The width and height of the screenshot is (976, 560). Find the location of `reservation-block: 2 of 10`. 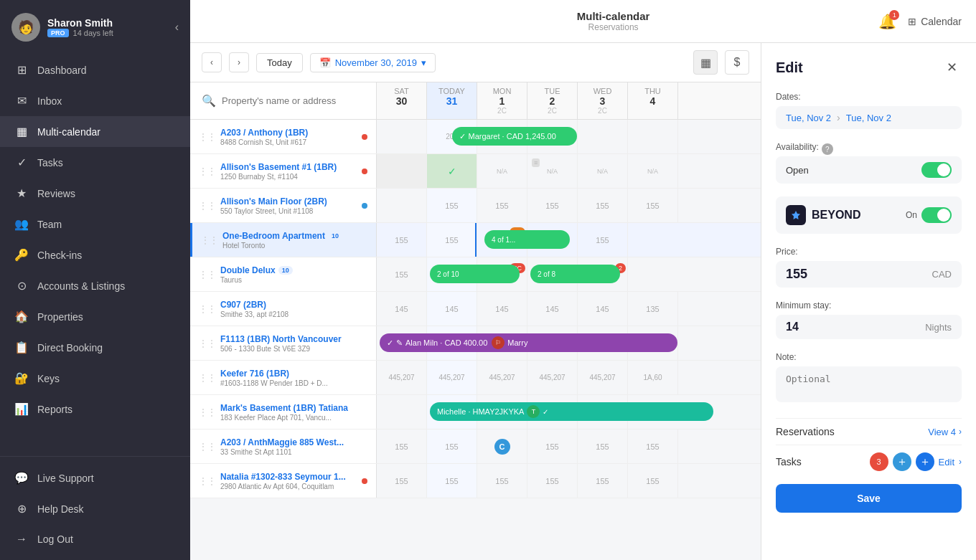

reservation-block: 2 of 10 is located at coordinates (475, 274).